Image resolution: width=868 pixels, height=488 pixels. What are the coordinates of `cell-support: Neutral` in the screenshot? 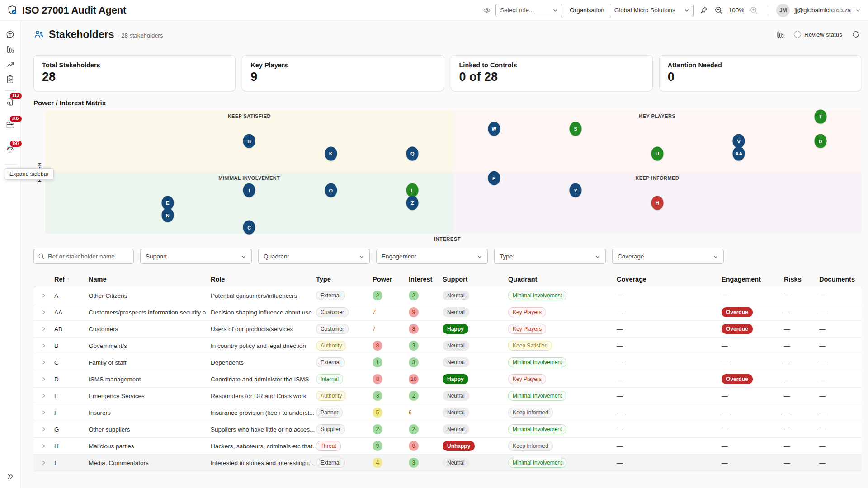 It's located at (476, 429).